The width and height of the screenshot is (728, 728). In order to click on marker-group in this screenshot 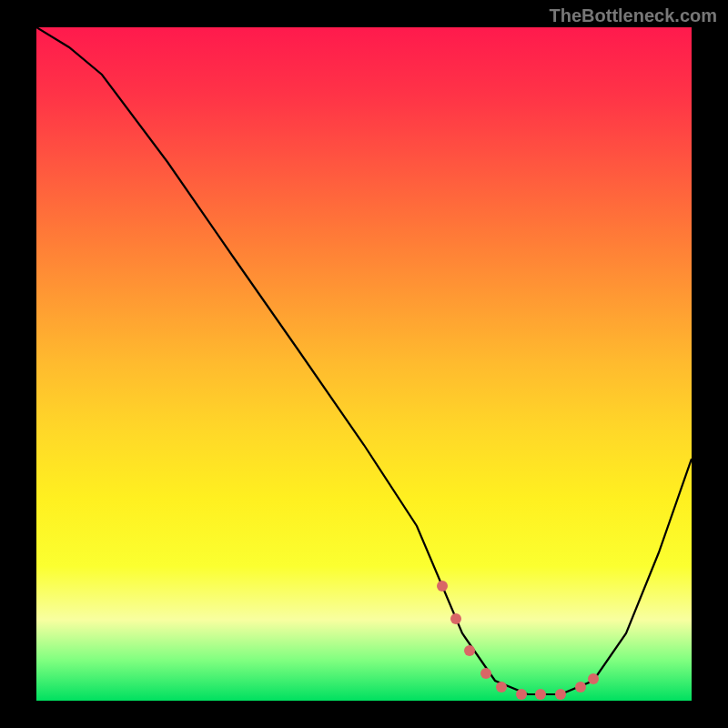, I will do `click(518, 641)`.